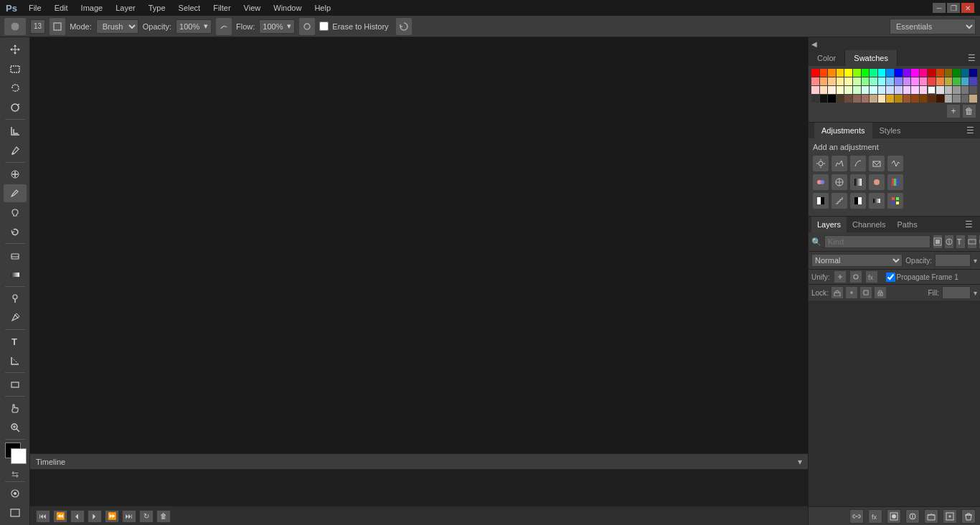  Describe the element at coordinates (969, 224) in the screenshot. I see `layers-panel-menu: ☰` at that location.